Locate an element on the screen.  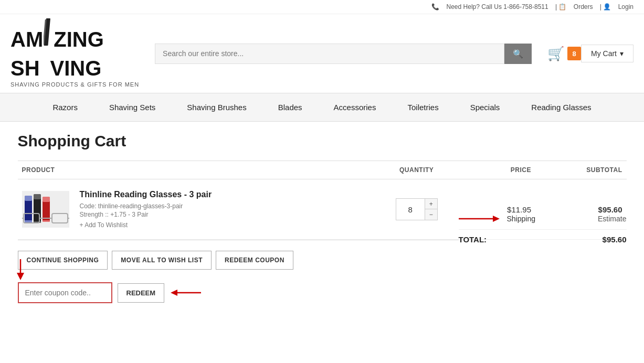
search-area: 🔍 is located at coordinates (343, 54).